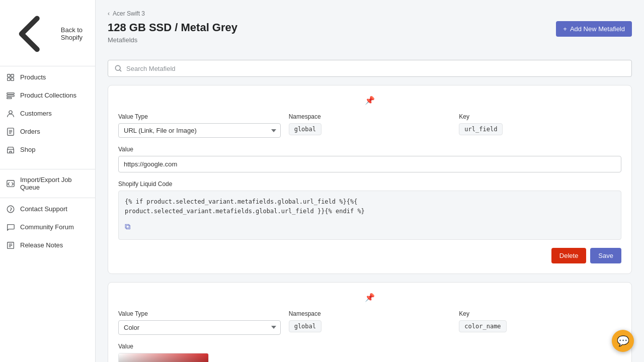  What do you see at coordinates (11, 96) in the screenshot?
I see `collection-icon` at bounding box center [11, 96].